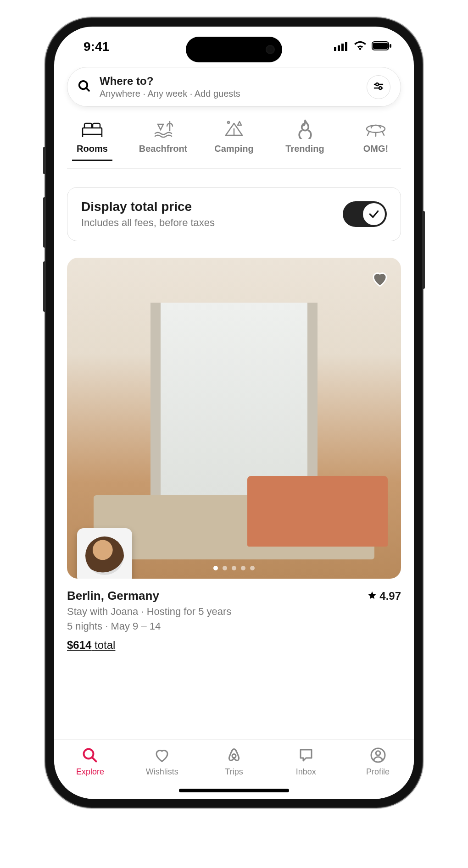 Image resolution: width=468 pixels, height=868 pixels. Describe the element at coordinates (113, 596) in the screenshot. I see `listing-location: Berlin, Germany` at that location.